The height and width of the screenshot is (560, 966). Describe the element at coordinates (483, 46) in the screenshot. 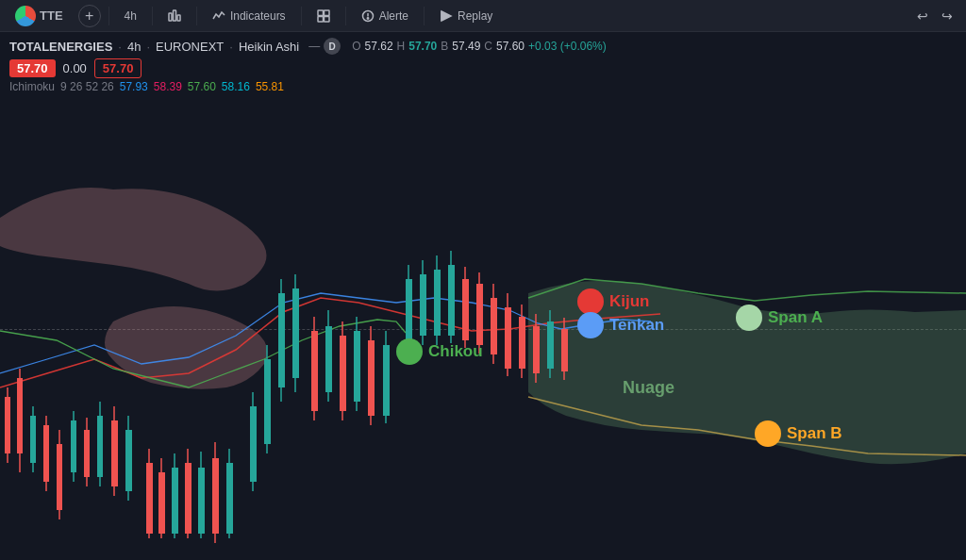

I see `chart-title-row: TOTALENERGIES · 4h · EURONEXT · Heikin A…` at that location.